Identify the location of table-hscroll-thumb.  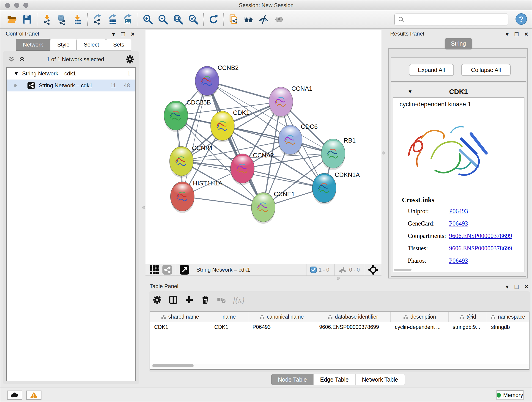
(173, 366).